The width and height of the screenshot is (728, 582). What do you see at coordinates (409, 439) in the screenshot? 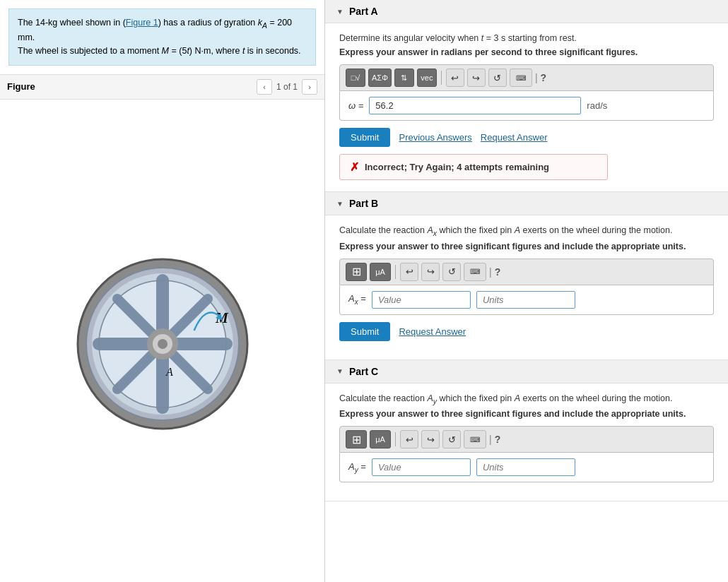
I see `undo-button-c: ↩` at bounding box center [409, 439].